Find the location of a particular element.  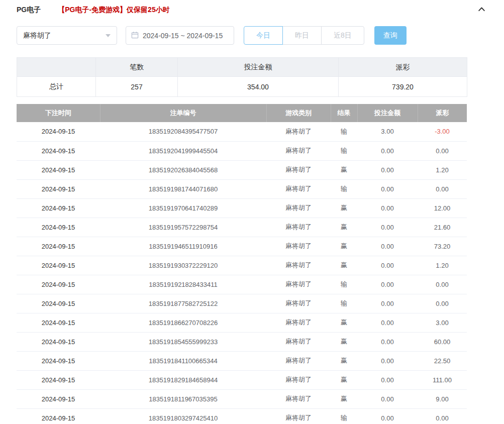

order-id-cell: 1835191970641740289 is located at coordinates (183, 208).